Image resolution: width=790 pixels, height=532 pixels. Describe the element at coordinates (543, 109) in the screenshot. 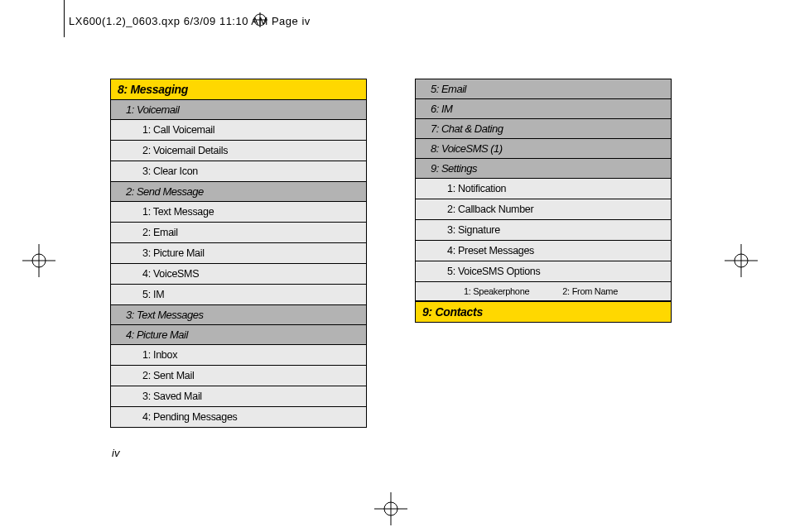

I see `sub-header: 6: IM` at that location.